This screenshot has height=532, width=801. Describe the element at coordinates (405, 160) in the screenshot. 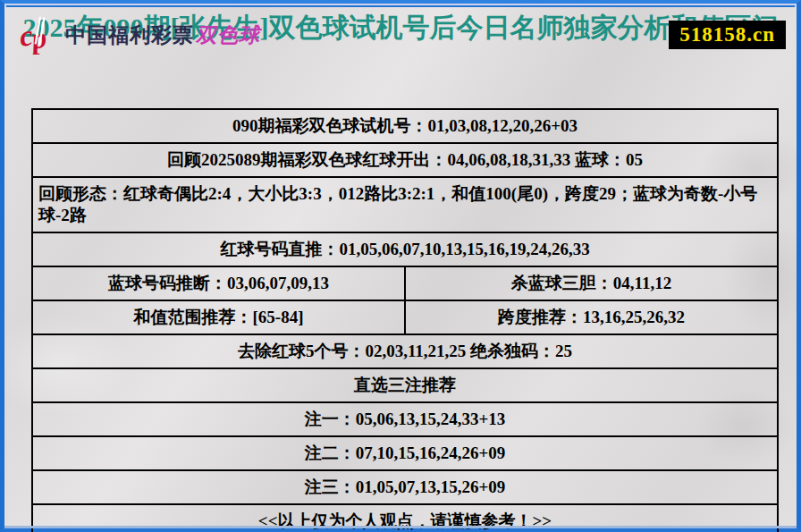

I see `table-row: 回顾2025089期福彩双色球红球开出：04,06,08,18,31,33 蓝球…` at that location.